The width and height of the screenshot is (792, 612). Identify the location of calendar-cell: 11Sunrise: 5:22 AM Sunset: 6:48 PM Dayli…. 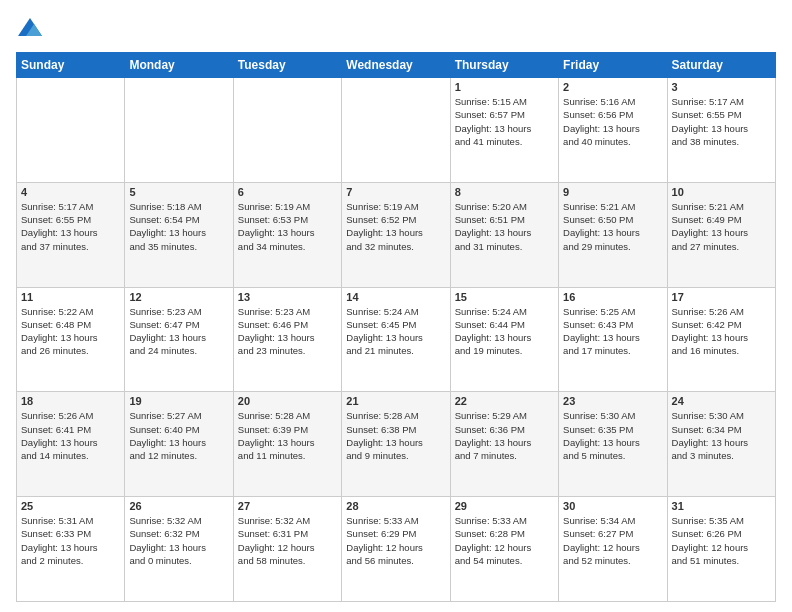
(71, 340).